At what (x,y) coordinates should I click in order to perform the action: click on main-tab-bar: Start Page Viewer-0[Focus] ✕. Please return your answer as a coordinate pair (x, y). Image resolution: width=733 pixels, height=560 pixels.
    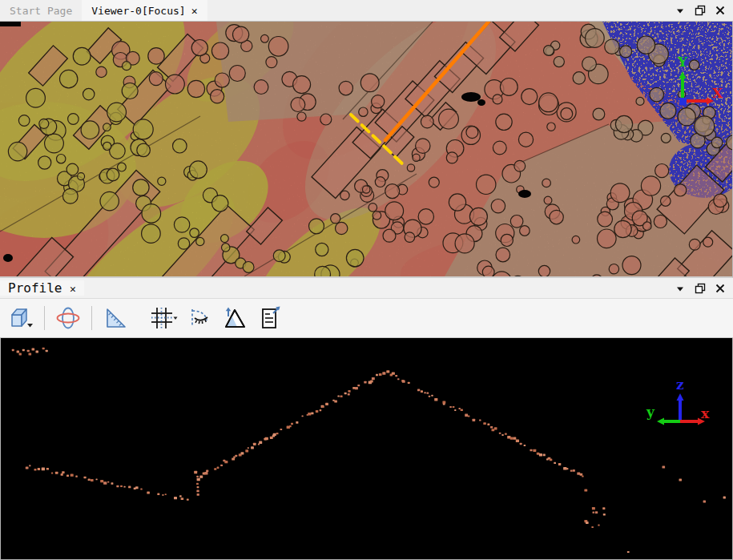
    Looking at the image, I should click on (367, 11).